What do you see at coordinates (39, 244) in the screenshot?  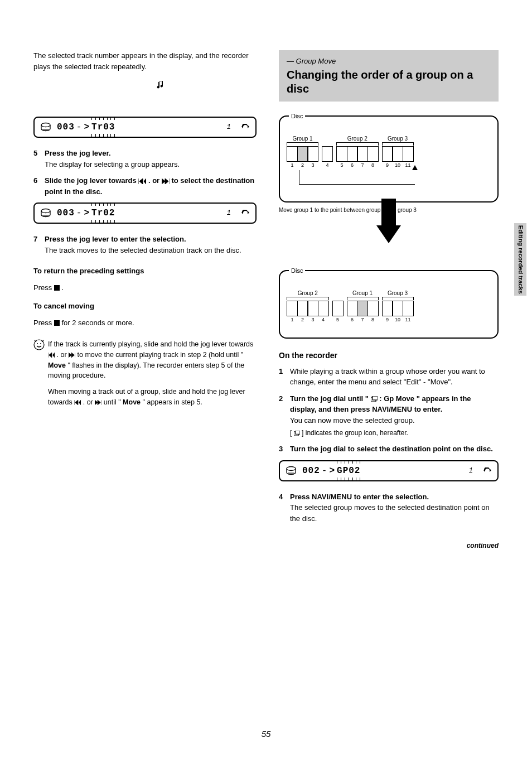 I see `step-7-num: 7` at bounding box center [39, 244].